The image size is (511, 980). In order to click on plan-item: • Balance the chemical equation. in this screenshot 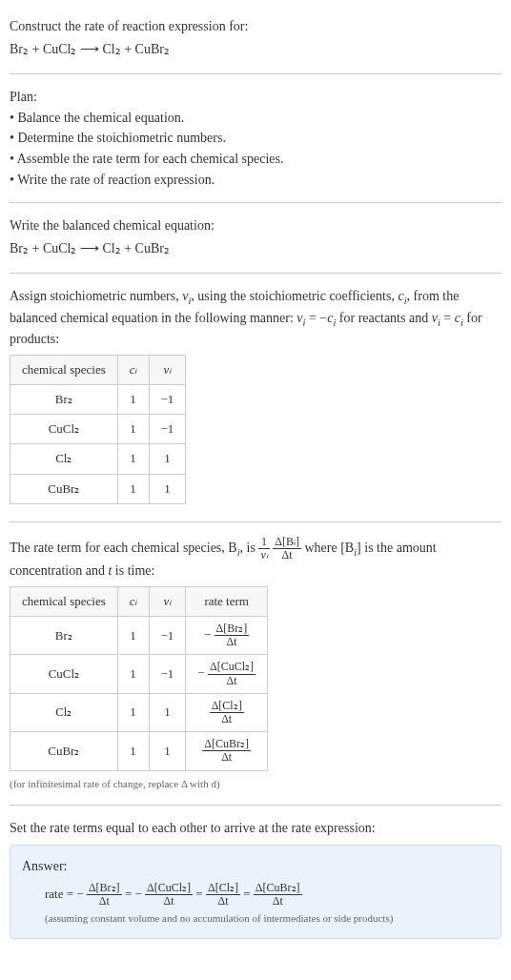, I will do `click(256, 118)`.